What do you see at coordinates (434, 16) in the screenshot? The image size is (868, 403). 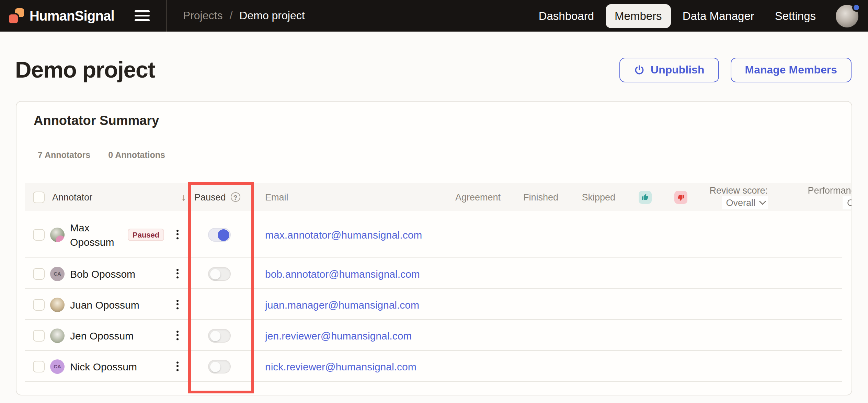 I see `top-bar: HumanSignal Projects / Demo project Dash…` at bounding box center [434, 16].